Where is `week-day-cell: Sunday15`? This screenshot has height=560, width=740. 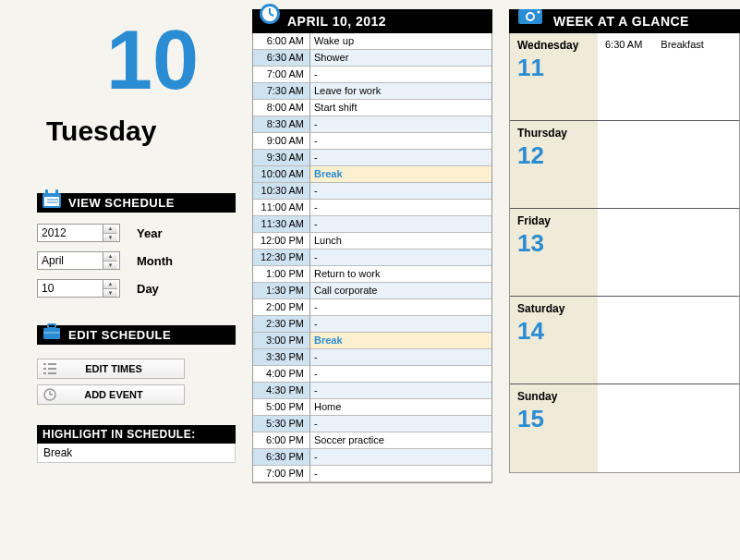
week-day-cell: Sunday15 is located at coordinates (554, 429).